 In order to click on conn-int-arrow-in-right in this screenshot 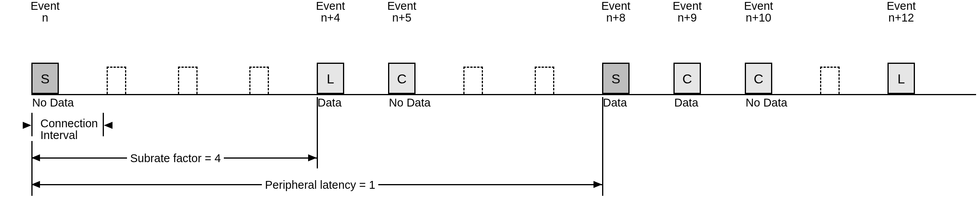, I will do `click(108, 125)`.